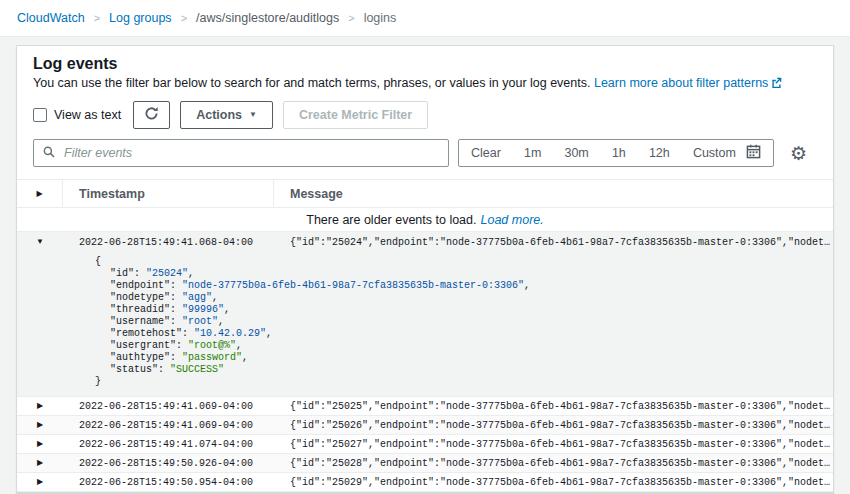 The width and height of the screenshot is (850, 494). What do you see at coordinates (425, 426) in the screenshot?
I see `log-row-2: ▶2022-06-28T15:49:41.069-04:00{"id":"250…` at bounding box center [425, 426].